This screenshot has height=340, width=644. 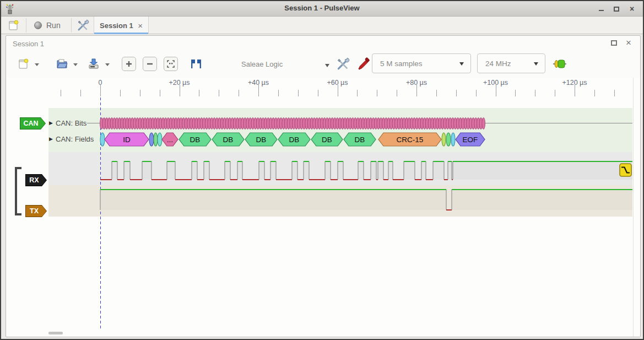 What do you see at coordinates (614, 43) in the screenshot?
I see `panel-float-button` at bounding box center [614, 43].